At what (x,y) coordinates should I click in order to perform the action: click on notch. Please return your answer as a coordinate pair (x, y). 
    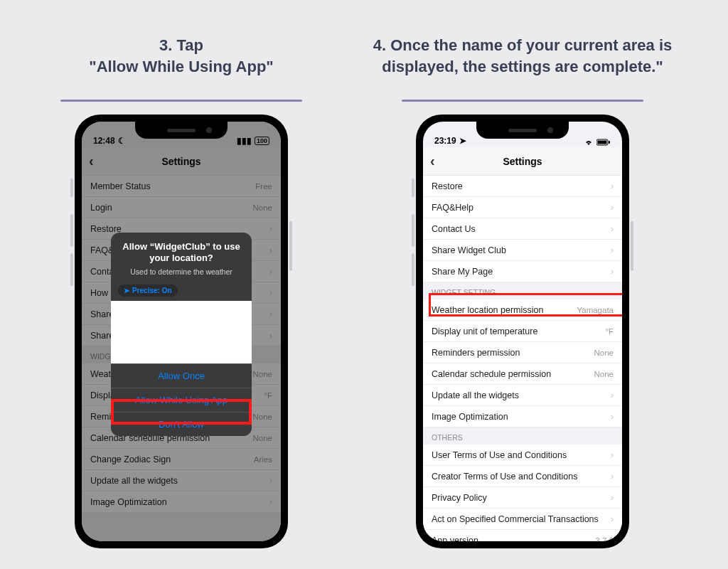
    Looking at the image, I should click on (523, 130).